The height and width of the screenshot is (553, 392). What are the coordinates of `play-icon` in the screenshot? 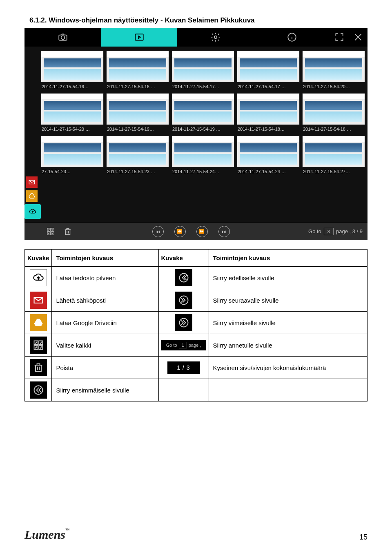 It's located at (139, 37).